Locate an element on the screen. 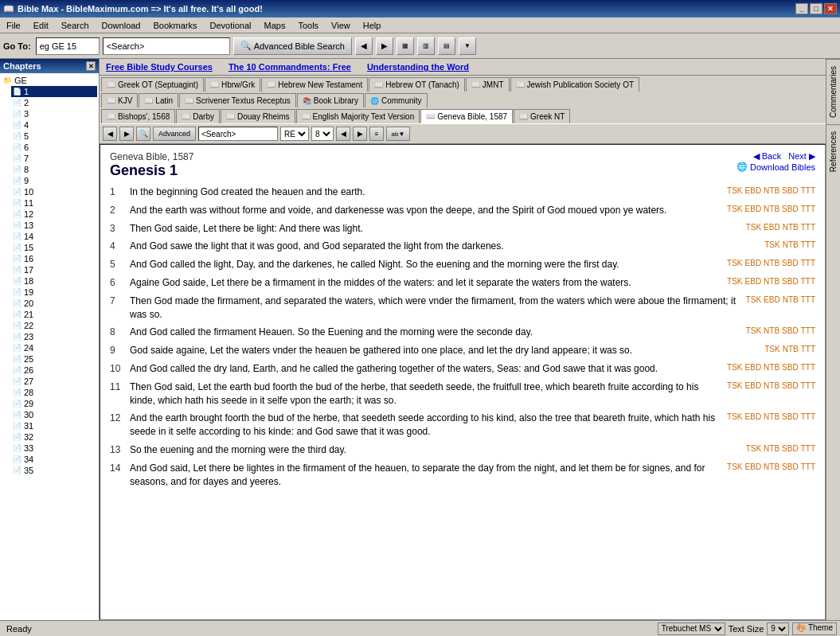 Image resolution: width=840 pixels, height=636 pixels. goto-input is located at coordinates (68, 46).